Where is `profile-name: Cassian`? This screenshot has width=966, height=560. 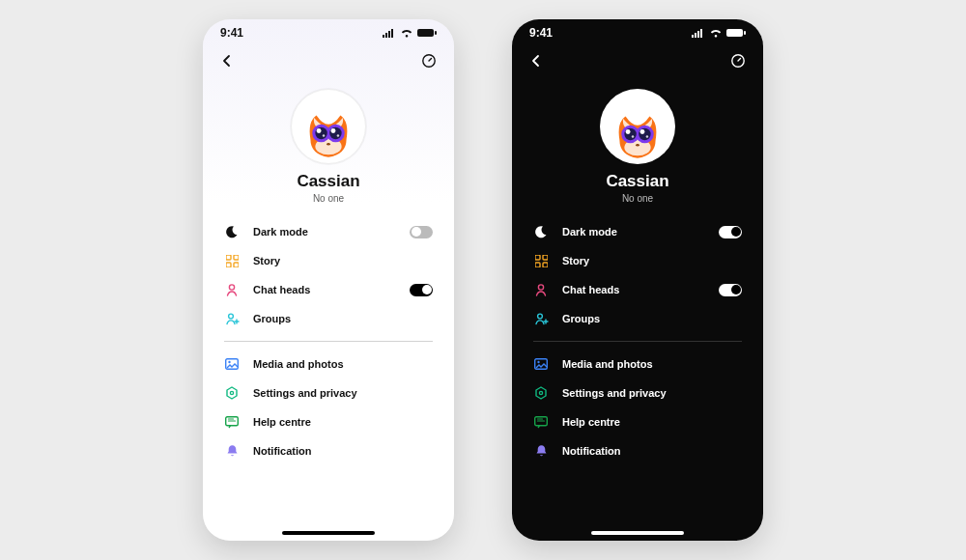
profile-name: Cassian is located at coordinates (328, 182).